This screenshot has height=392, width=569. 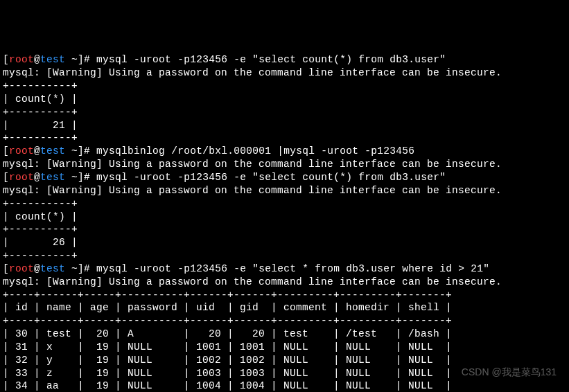 I want to click on count-row-26: | 26 |, so click(x=40, y=242).